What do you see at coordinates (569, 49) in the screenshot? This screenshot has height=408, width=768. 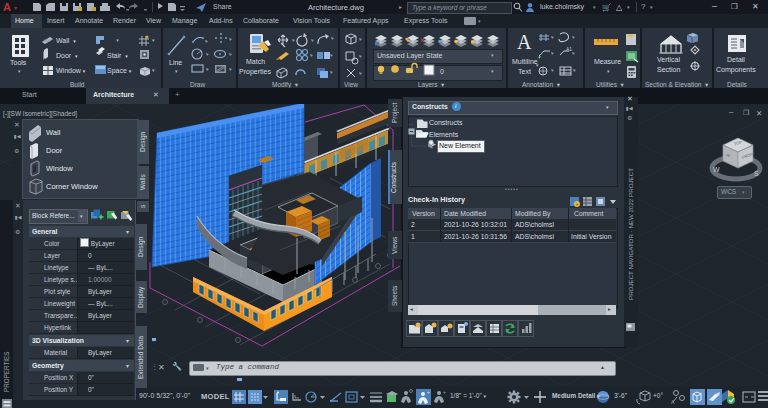 I see `svg-text: A1` at bounding box center [569, 49].